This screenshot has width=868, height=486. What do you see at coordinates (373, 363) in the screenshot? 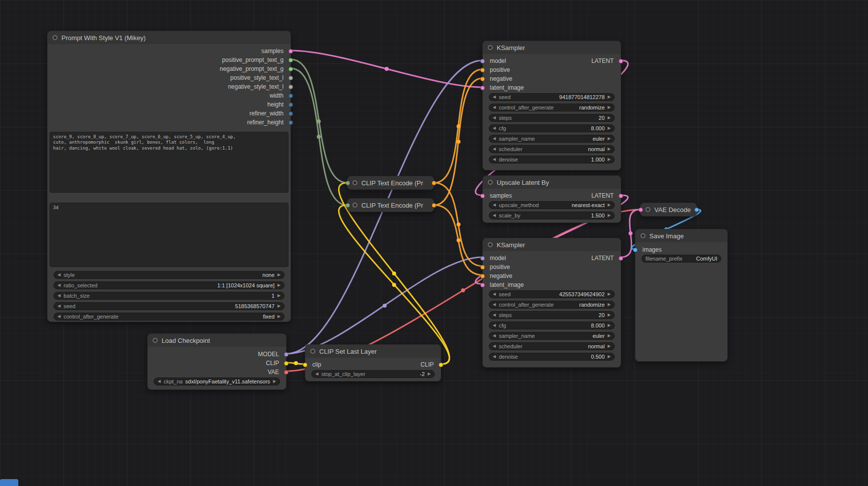
I see `node-clip-set-last-layer: CLIP Set Last Layer clipCLIP ◀stop_at_cl…` at bounding box center [373, 363].